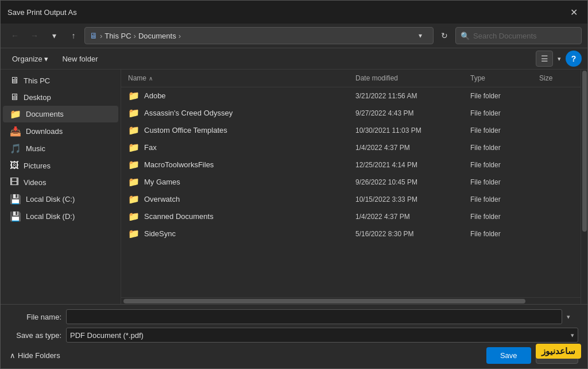 The width and height of the screenshot is (588, 369). What do you see at coordinates (14, 182) in the screenshot?
I see `videos-icon: 🎞` at bounding box center [14, 182].